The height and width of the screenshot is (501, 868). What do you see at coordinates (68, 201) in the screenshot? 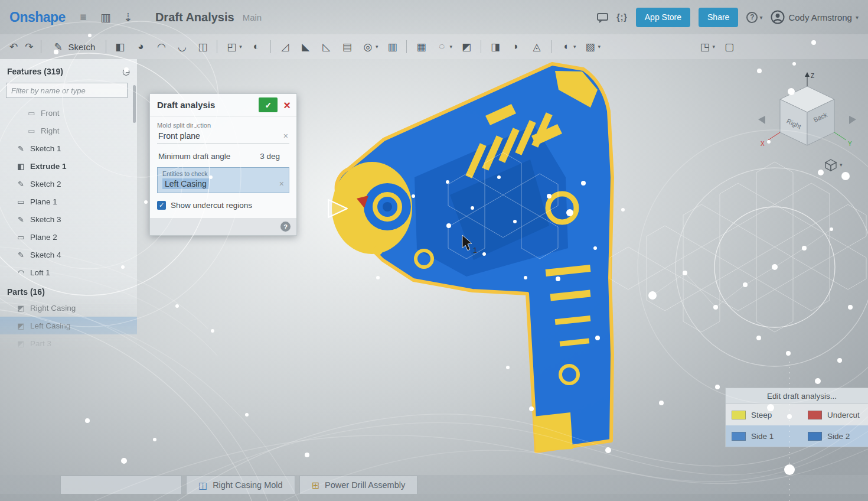
I see `feature-item-plane-1: ▭Plane 1` at bounding box center [68, 201].